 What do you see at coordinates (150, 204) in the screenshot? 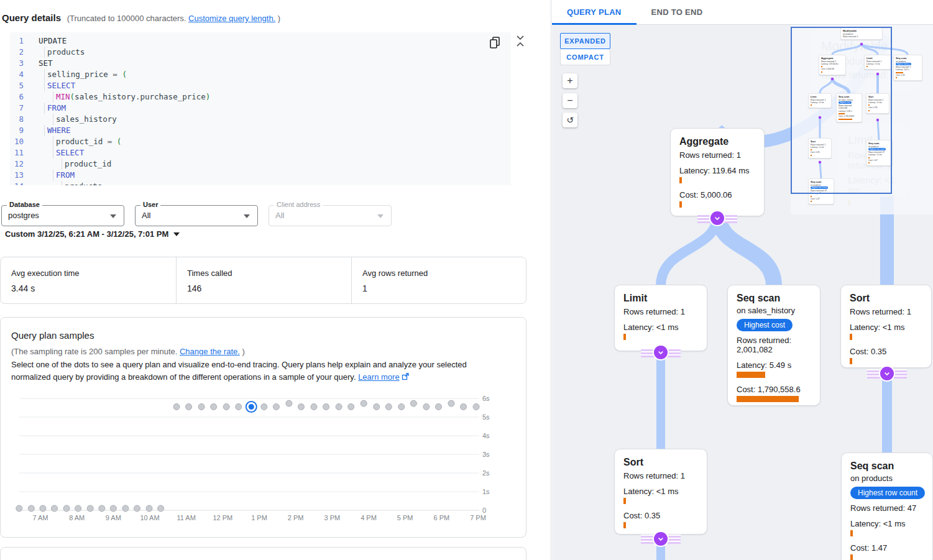
I see `user-filter-label: User` at bounding box center [150, 204].